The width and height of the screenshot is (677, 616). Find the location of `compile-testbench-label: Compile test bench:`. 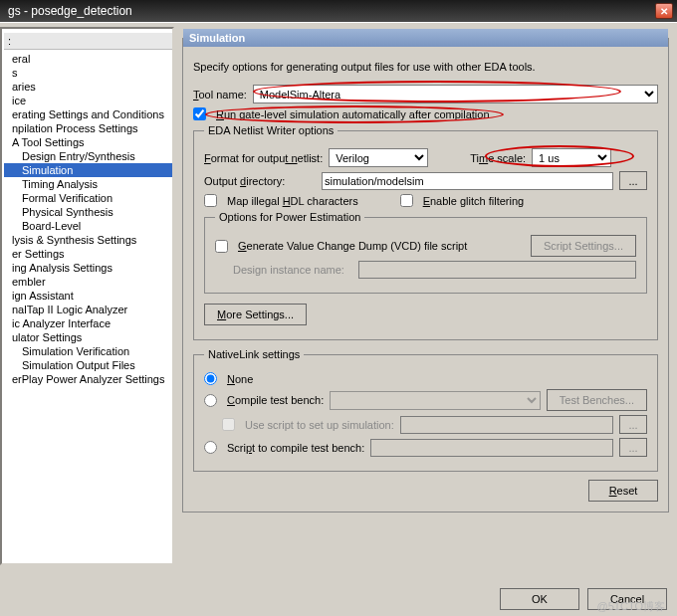

compile-testbench-label: Compile test bench: is located at coordinates (275, 400).